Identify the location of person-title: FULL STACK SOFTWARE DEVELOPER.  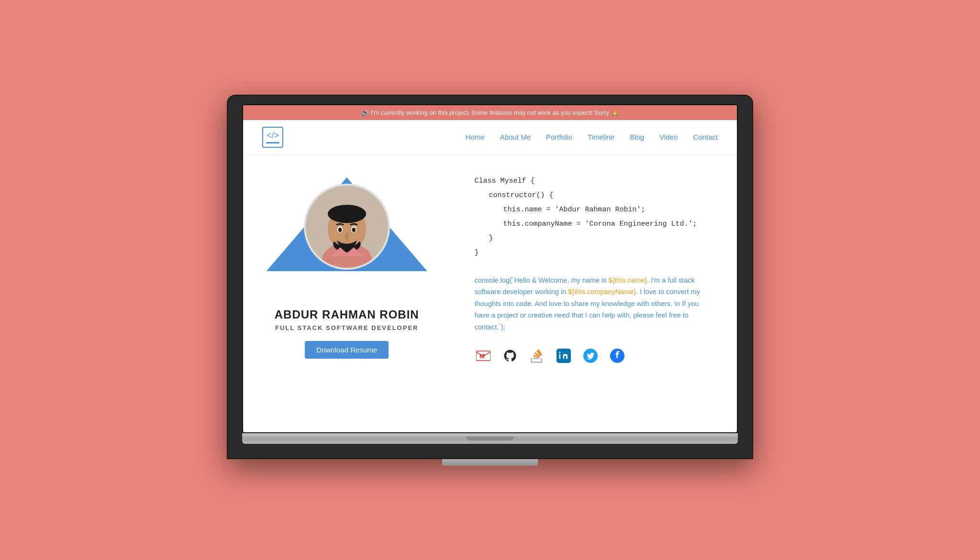
(346, 328).